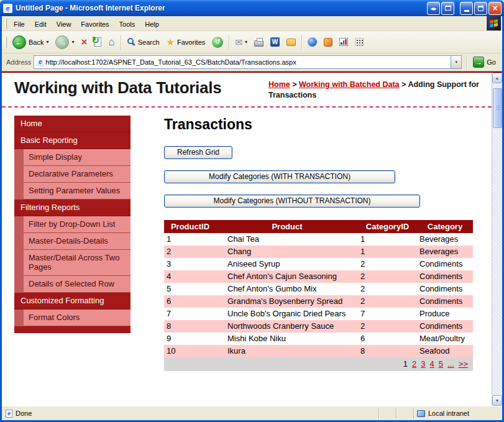  What do you see at coordinates (64, 24) in the screenshot?
I see `menu-view: View` at bounding box center [64, 24].